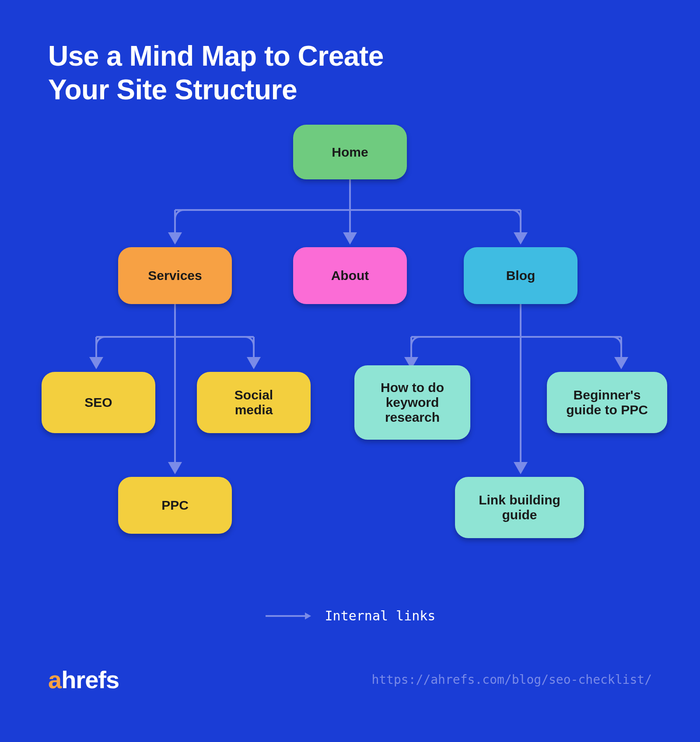  Describe the element at coordinates (84, 680) in the screenshot. I see `ahrefs-logo: ahrefs` at that location.